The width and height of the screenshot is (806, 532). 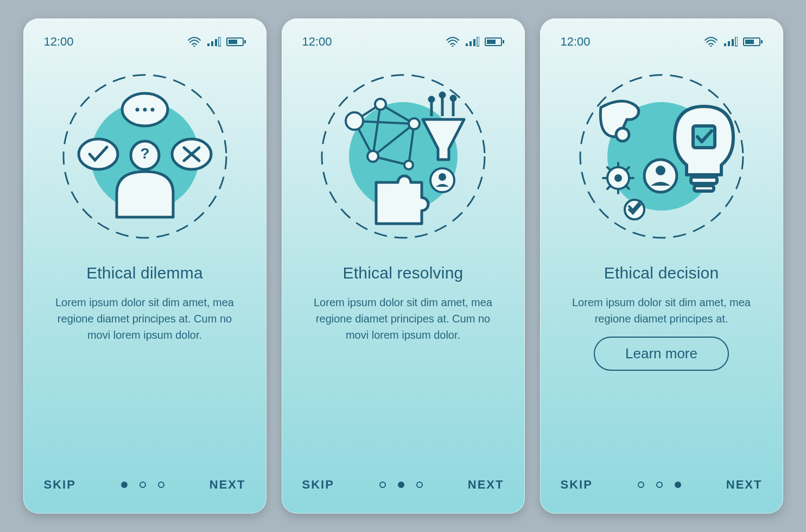 What do you see at coordinates (662, 156) in the screenshot?
I see `illustration-decision` at bounding box center [662, 156].